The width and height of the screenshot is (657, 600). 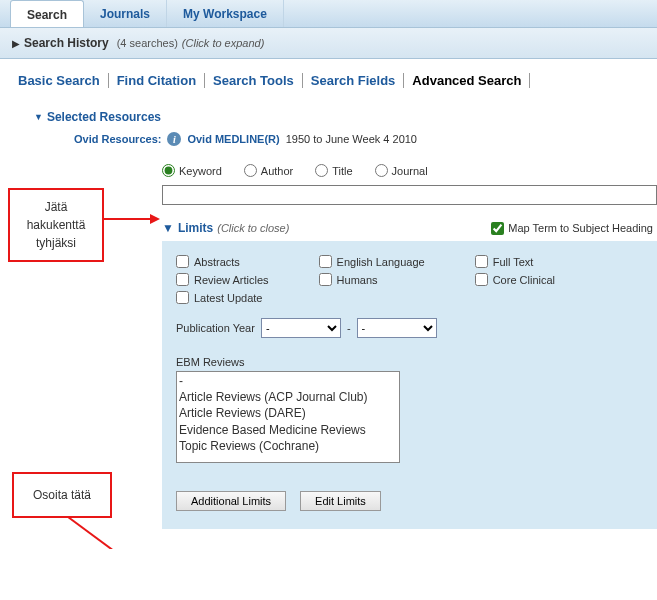 What do you see at coordinates (62, 495) in the screenshot?
I see `callout-point-this: Osoita tätä` at bounding box center [62, 495].